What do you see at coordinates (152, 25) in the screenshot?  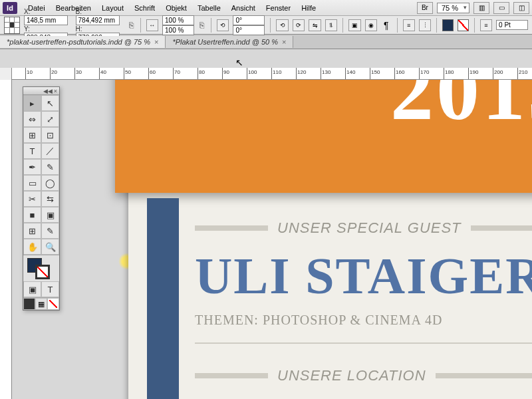 I see `scale-x-icon: ↔` at bounding box center [152, 25].